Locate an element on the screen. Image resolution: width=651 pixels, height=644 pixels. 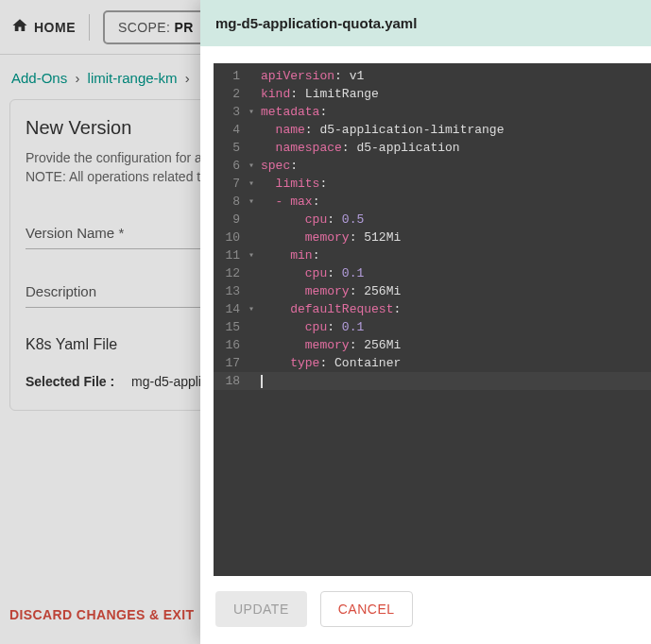
line-number: 7 is located at coordinates (231, 183).